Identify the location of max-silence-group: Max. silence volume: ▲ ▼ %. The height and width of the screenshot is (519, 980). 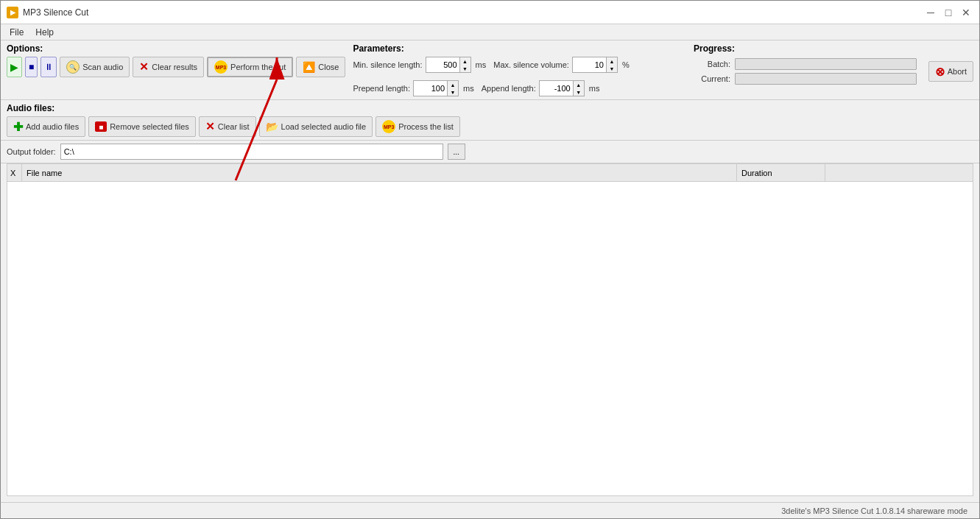
(561, 65).